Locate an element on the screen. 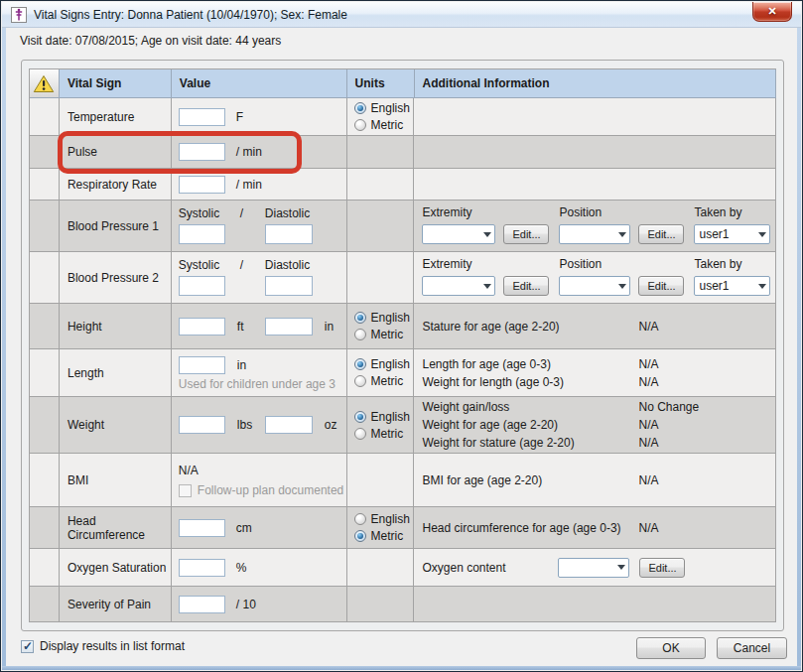  bp1-extremity-dropdown is located at coordinates (459, 234).